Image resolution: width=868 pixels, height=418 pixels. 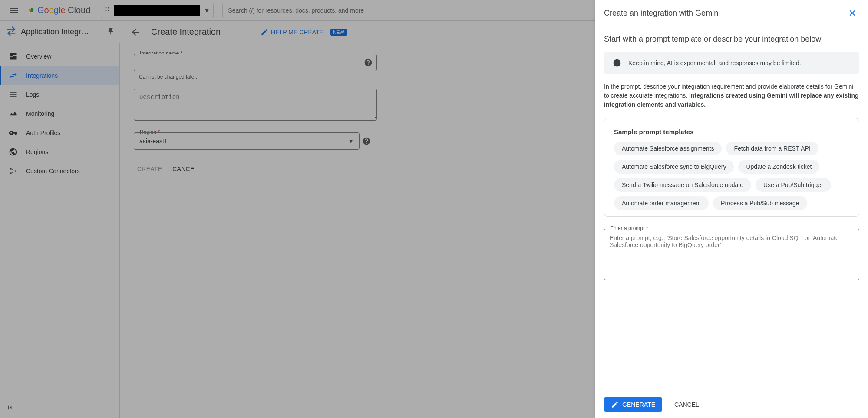 I want to click on templates-title: Sample prompt templates, so click(x=732, y=132).